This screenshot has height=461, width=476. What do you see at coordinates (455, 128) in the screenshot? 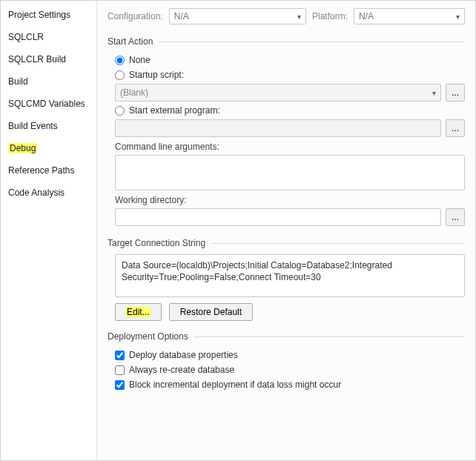
I see `external-program-browse-button: ...` at bounding box center [455, 128].